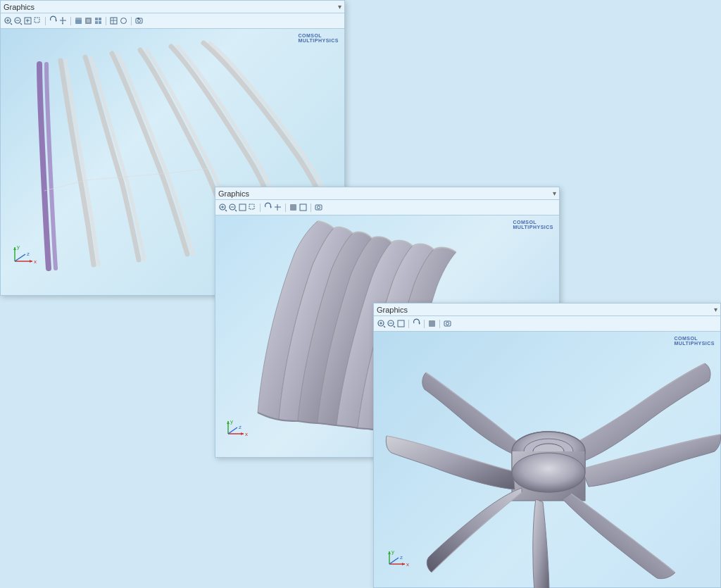  Describe the element at coordinates (432, 324) in the screenshot. I see `render-icon-3a` at that location.